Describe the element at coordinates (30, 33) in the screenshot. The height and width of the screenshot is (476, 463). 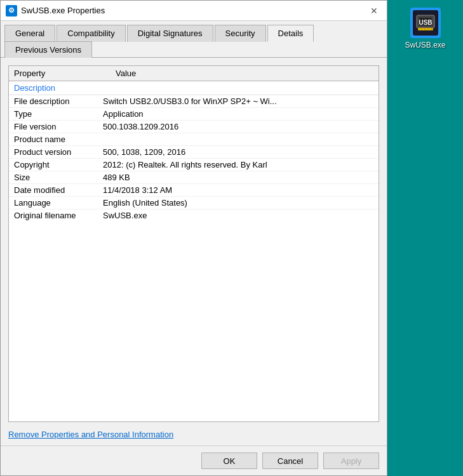
I see `tab-general: General` at that location.